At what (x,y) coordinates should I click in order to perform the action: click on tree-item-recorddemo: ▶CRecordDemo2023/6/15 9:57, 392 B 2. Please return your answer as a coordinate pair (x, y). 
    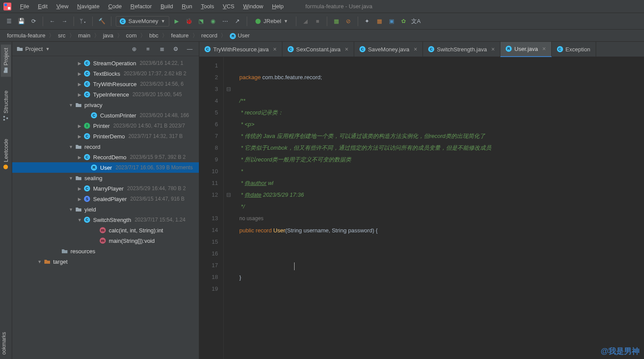
    Looking at the image, I should click on (105, 157).